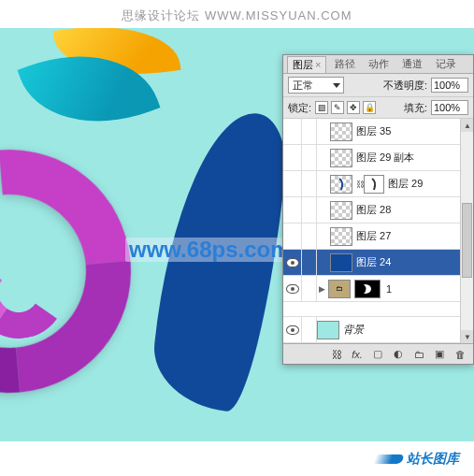  What do you see at coordinates (378, 289) in the screenshot?
I see `layer-group-row: ▶ 🗀 1` at bounding box center [378, 289].